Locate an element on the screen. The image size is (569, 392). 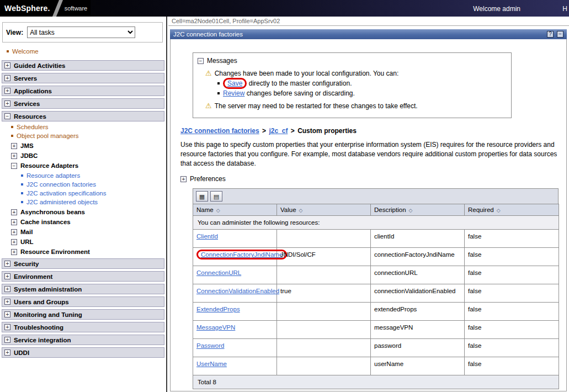
top-banner: WebSphere. software Welcome admin H is located at coordinates (285, 8).